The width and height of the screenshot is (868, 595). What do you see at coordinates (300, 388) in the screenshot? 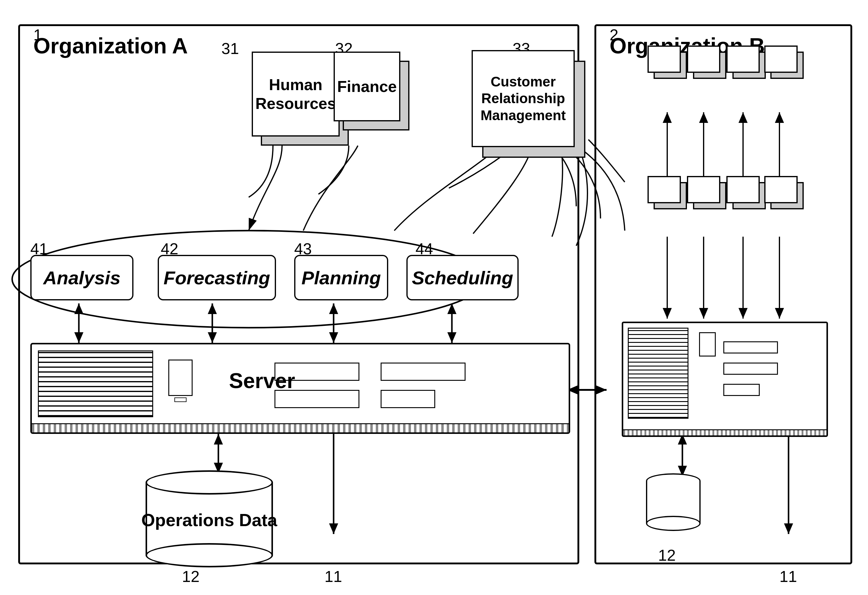
I see `server-box: Server` at bounding box center [300, 388].